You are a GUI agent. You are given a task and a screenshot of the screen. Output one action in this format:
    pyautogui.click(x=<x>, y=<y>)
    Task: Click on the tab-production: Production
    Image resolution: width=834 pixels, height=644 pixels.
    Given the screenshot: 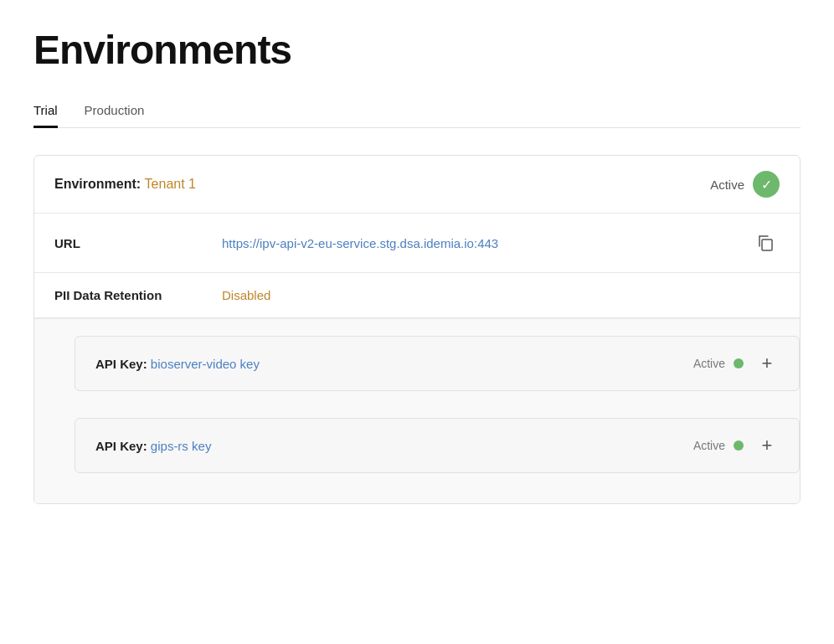 What is the action you would take?
    pyautogui.click(x=115, y=112)
    